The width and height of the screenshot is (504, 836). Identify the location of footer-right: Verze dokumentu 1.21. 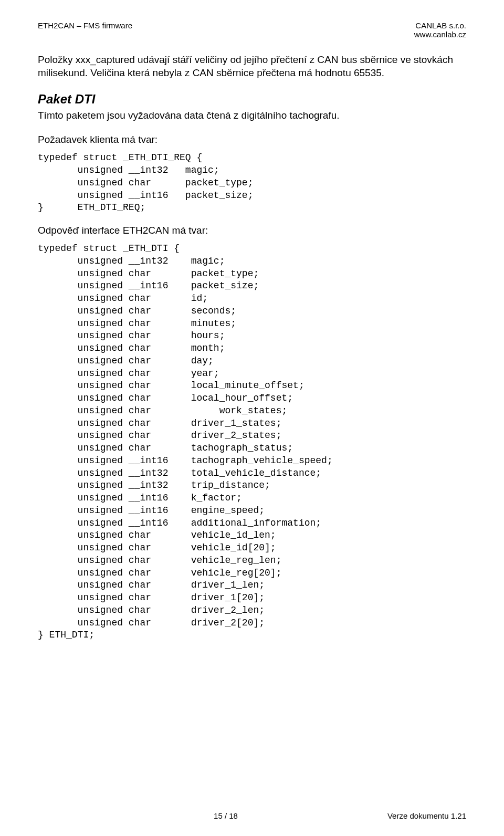
(401, 816).